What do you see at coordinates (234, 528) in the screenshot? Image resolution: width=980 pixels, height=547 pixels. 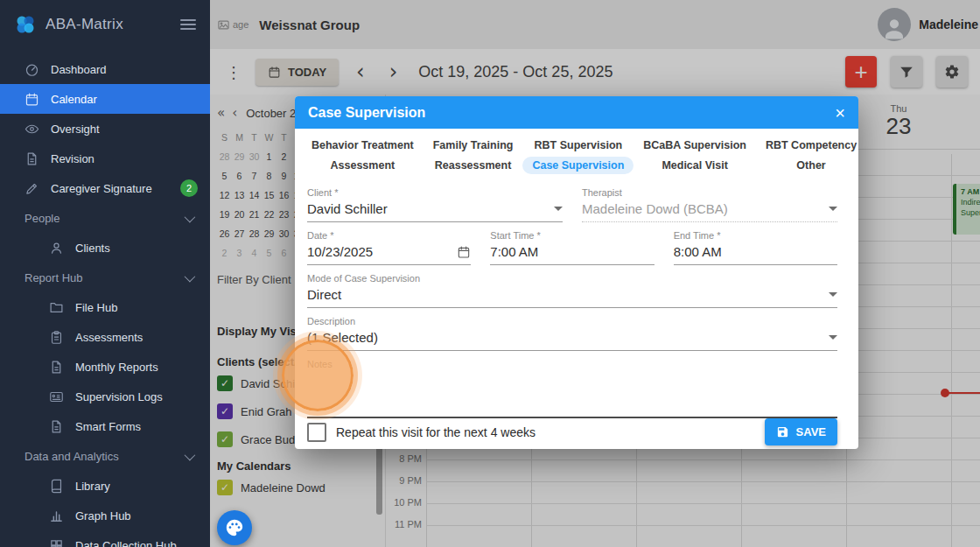 I see `palette-icon` at bounding box center [234, 528].